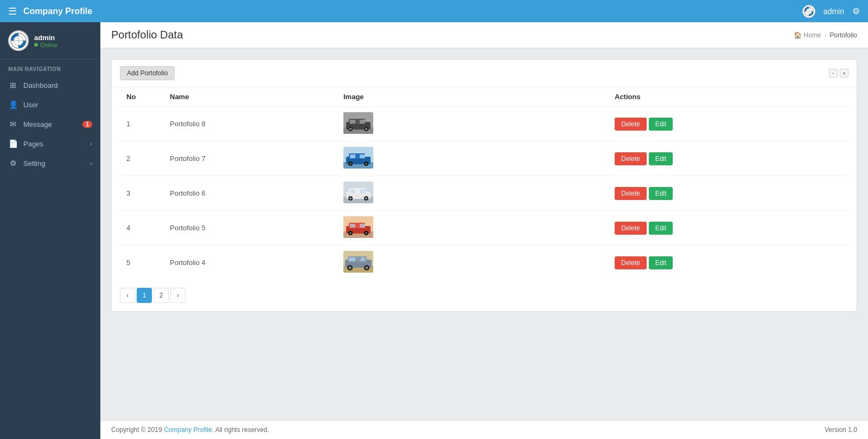  I want to click on navbar-right: admin ⚙, so click(831, 11).